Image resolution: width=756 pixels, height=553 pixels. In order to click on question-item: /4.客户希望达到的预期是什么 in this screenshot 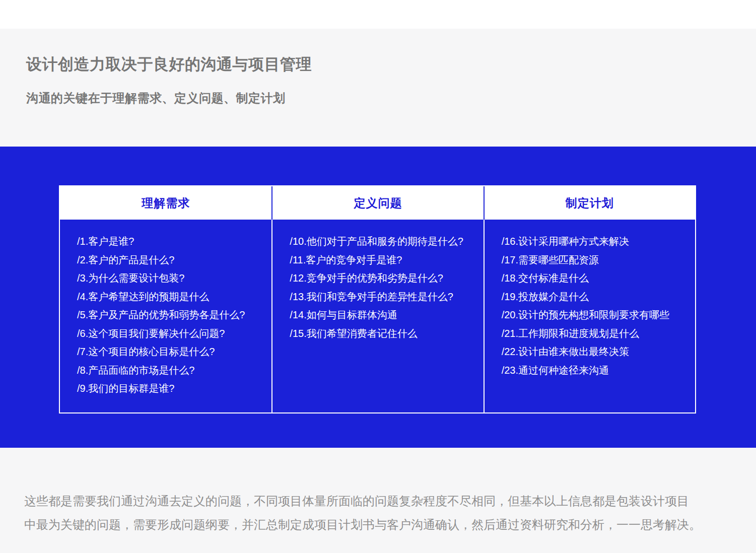, I will do `click(171, 297)`.